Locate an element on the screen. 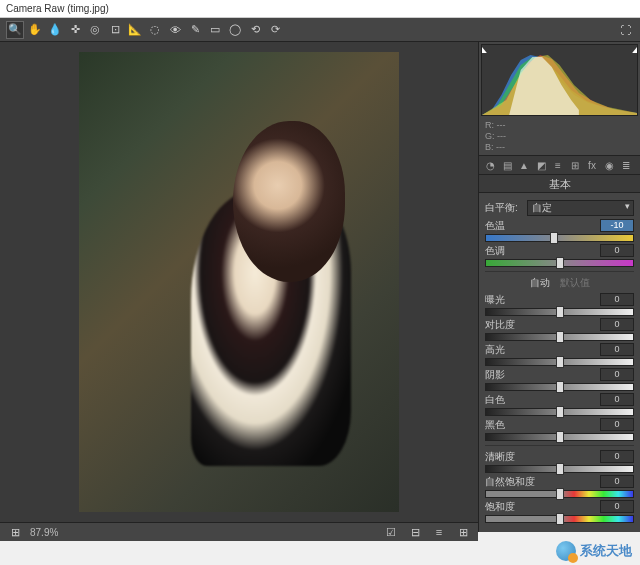 The width and height of the screenshot is (640, 565). temp-thumb is located at coordinates (554, 238).